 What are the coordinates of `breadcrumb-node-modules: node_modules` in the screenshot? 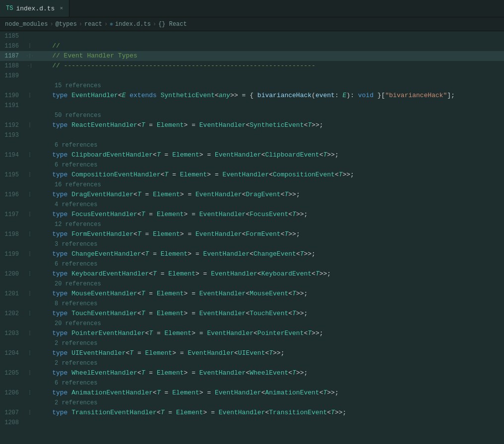 It's located at (26, 24).